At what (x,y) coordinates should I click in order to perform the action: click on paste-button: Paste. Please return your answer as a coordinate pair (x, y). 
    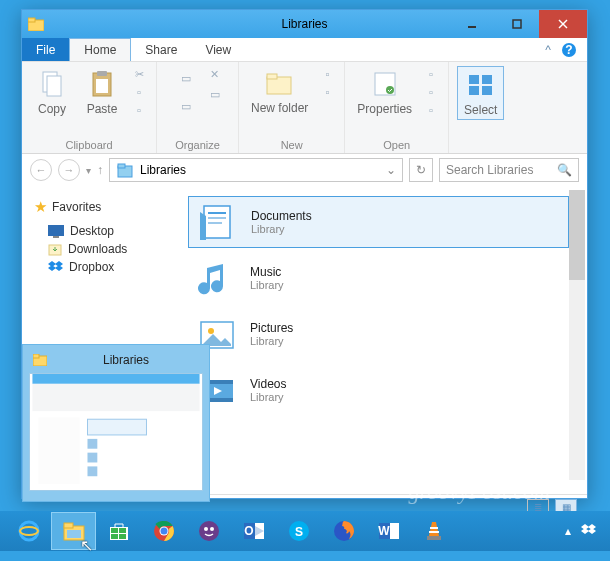
    Looking at the image, I should click on (102, 92).